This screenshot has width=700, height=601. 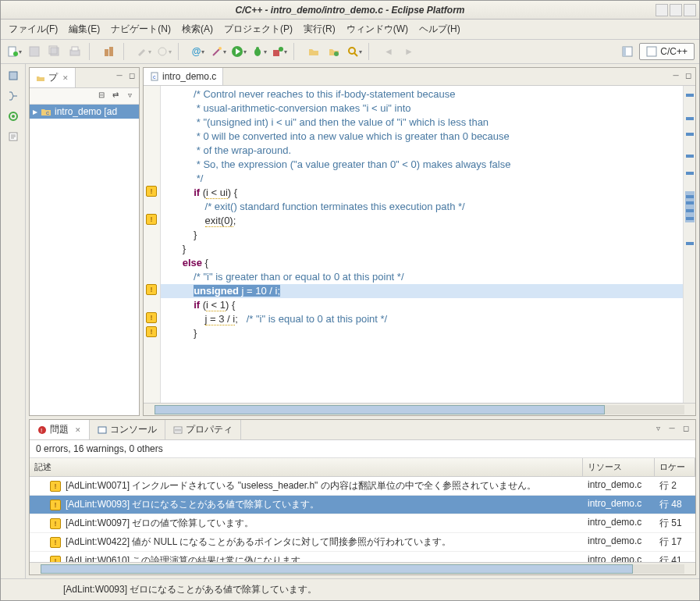 What do you see at coordinates (354, 52) in the screenshot?
I see `search-button: ▾` at bounding box center [354, 52].